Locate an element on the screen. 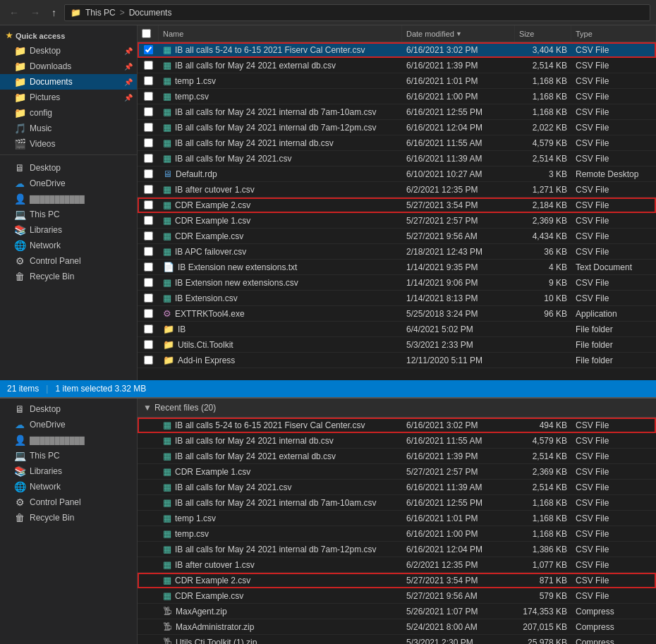 The height and width of the screenshot is (644, 656). row-size-cell: 2,369 KB is located at coordinates (543, 221).